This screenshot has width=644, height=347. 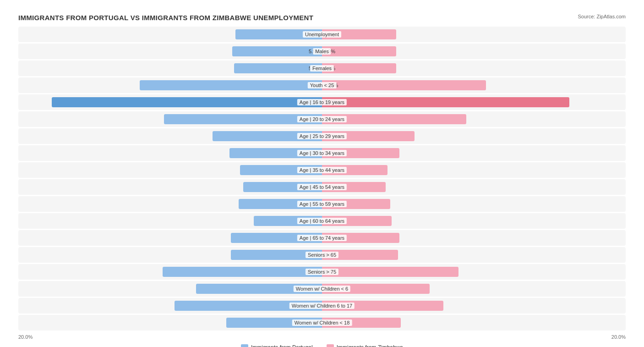 I want to click on center-label: Age | 45 to 54 years, so click(x=322, y=187).